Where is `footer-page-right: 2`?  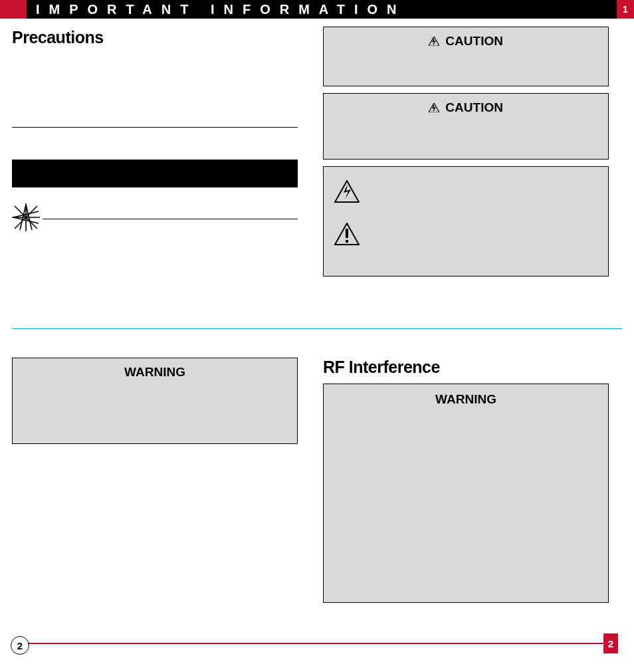 footer-page-right: 2 is located at coordinates (611, 643).